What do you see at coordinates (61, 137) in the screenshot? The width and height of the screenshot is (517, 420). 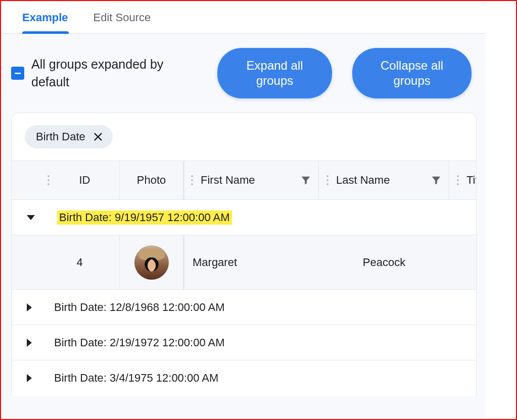 I see `group-chip-label: Birth Date` at bounding box center [61, 137].